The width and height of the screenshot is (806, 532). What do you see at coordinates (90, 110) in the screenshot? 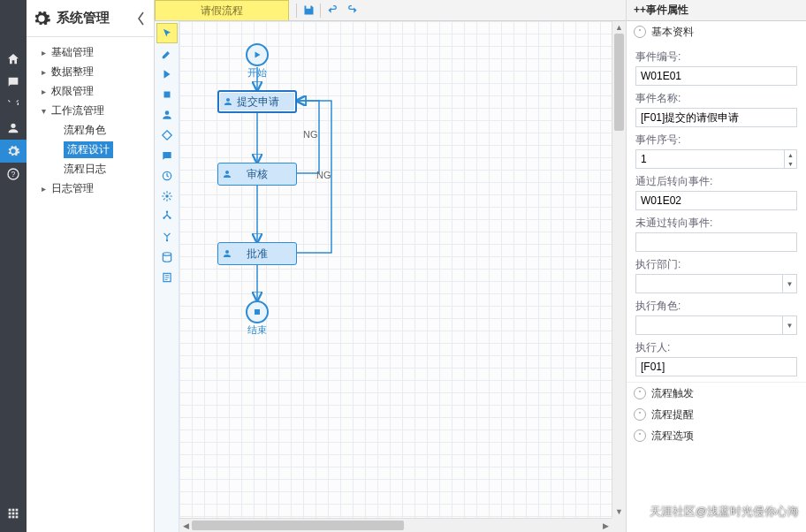
I see `tree-node-workflow: ▾工作流管理` at bounding box center [90, 110].